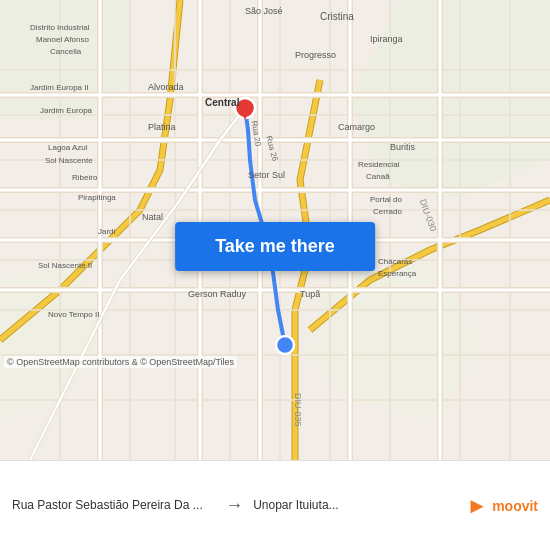 The height and width of the screenshot is (550, 550). I want to click on svg-text: Platina, so click(162, 127).